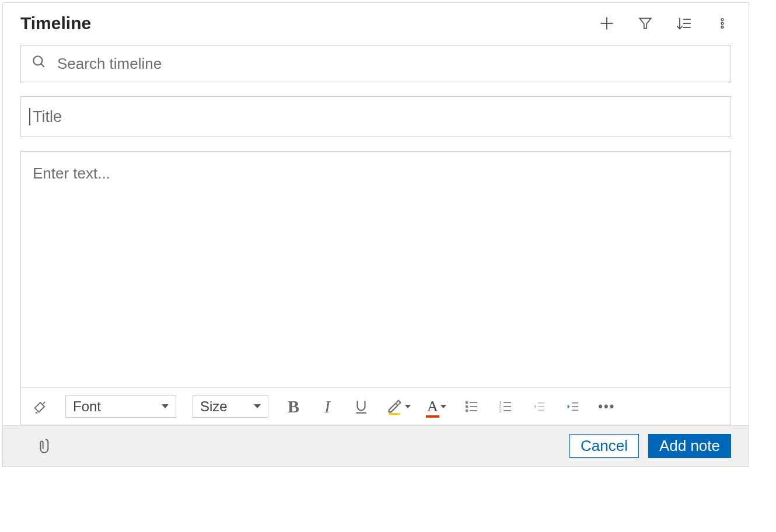 This screenshot has width=776, height=532. What do you see at coordinates (121, 407) in the screenshot?
I see `font-family-select: Font` at bounding box center [121, 407].